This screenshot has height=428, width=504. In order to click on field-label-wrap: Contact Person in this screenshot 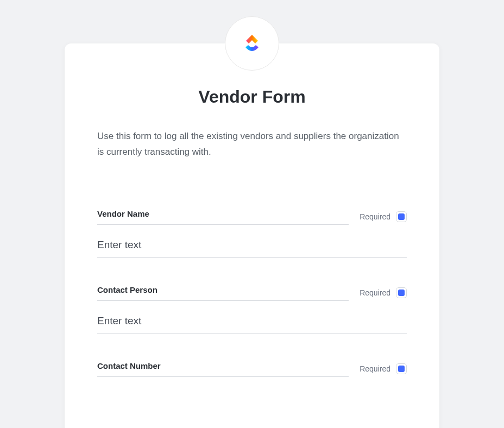, I will do `click(223, 293)`.